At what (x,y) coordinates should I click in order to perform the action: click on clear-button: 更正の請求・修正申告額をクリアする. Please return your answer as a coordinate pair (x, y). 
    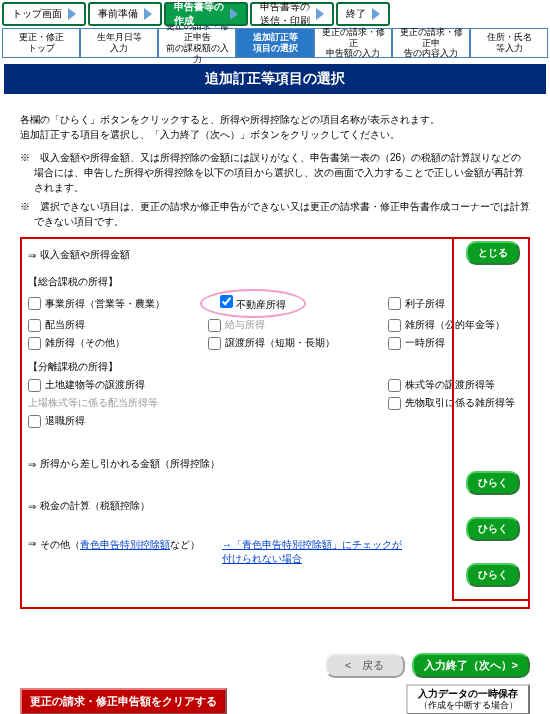
    Looking at the image, I should click on (124, 701).